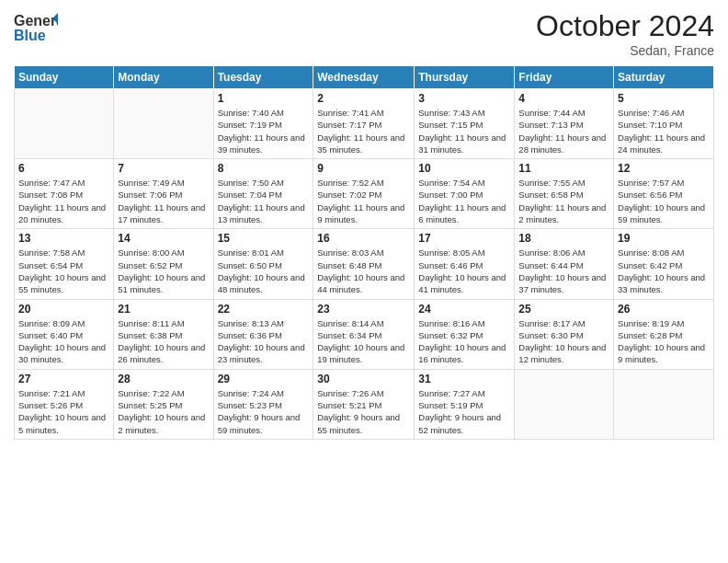 The image size is (728, 563). Describe the element at coordinates (664, 168) in the screenshot. I see `day-number: 12` at that location.